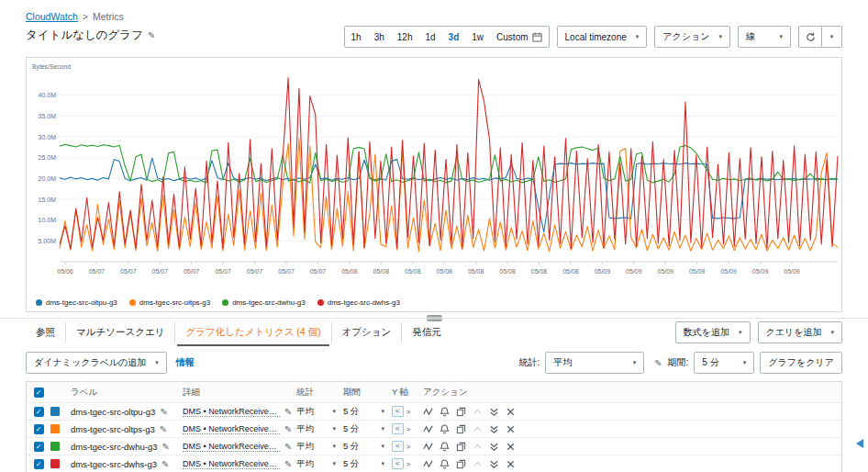  I want to click on statistic-value: 平均, so click(562, 363).